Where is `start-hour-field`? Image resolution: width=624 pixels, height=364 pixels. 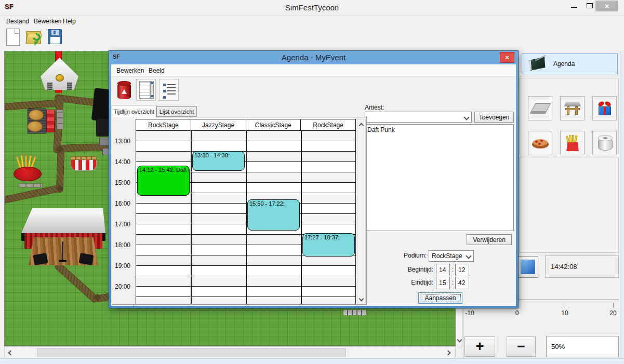 start-hour-field is located at coordinates (443, 270).